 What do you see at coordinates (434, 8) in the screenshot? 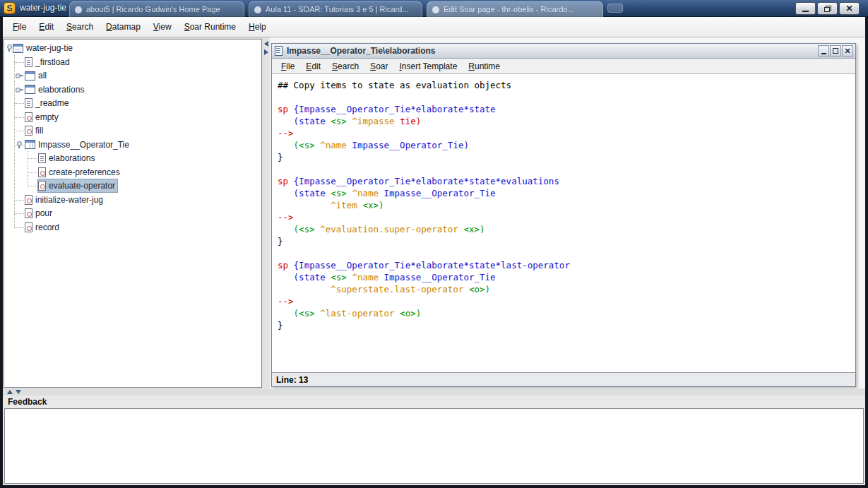
I see `window-titlebar: S water-jug-tie about5 | Ricardo Gudwin'…` at bounding box center [434, 8].